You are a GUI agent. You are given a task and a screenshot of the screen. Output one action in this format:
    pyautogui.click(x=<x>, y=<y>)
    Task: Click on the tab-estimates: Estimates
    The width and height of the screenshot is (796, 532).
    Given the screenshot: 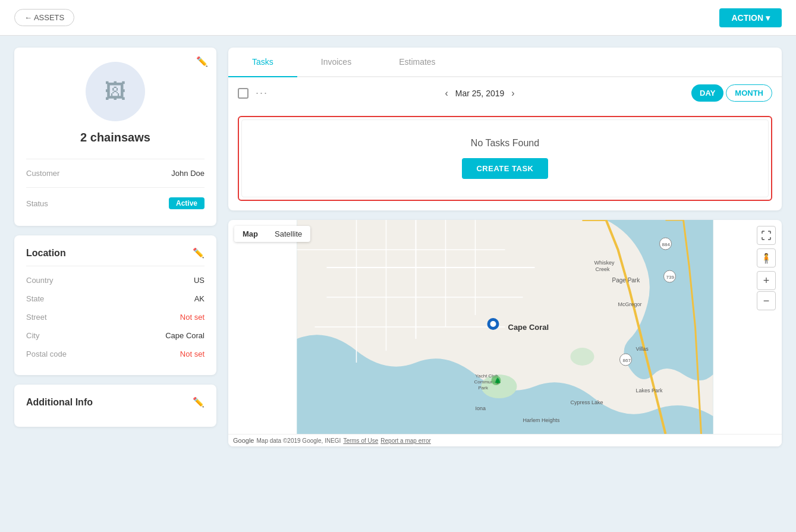 What is the action you would take?
    pyautogui.click(x=417, y=62)
    